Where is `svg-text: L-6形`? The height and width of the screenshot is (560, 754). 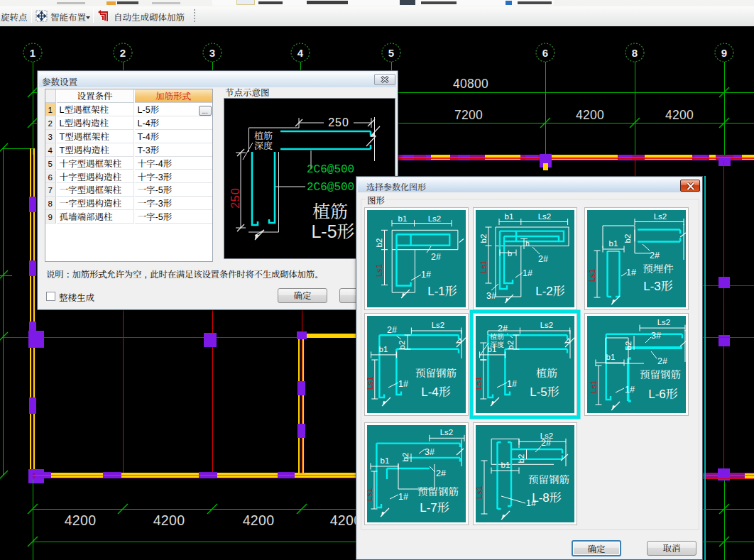 svg-text: L-6形 is located at coordinates (663, 393).